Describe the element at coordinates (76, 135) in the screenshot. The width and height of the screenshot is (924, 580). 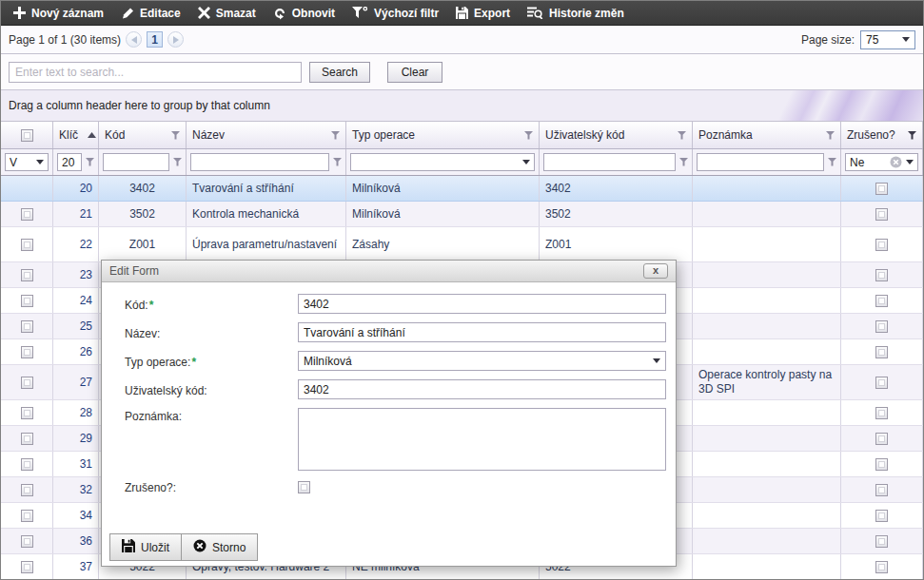
I see `header-klic: Klíč` at that location.